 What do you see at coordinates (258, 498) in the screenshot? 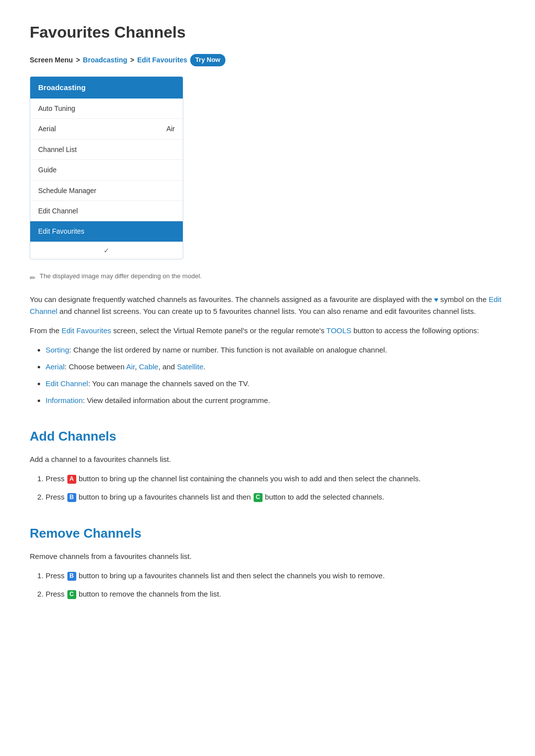
I see `button-c-1: C` at bounding box center [258, 498].